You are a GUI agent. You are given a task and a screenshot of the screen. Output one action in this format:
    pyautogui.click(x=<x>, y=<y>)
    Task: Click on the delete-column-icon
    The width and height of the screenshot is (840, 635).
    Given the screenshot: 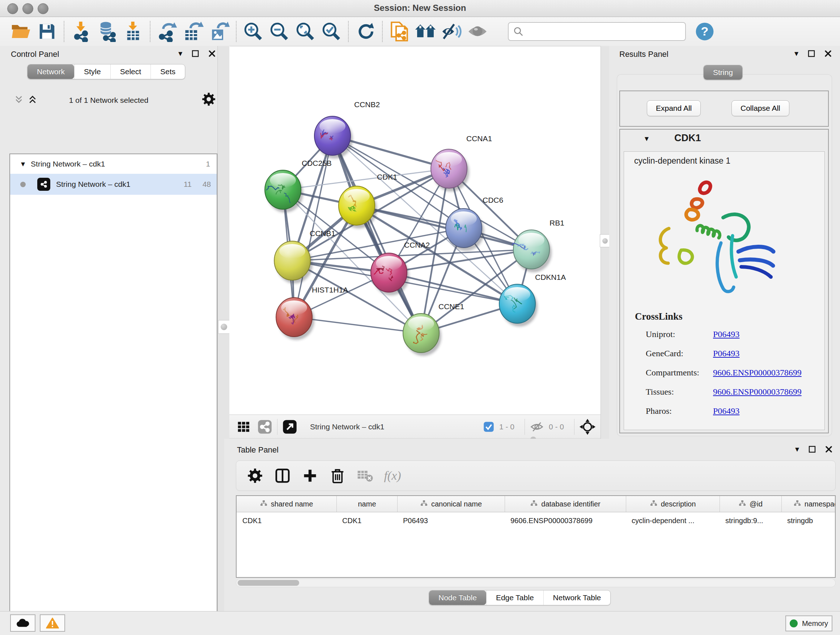 What is the action you would take?
    pyautogui.click(x=338, y=476)
    